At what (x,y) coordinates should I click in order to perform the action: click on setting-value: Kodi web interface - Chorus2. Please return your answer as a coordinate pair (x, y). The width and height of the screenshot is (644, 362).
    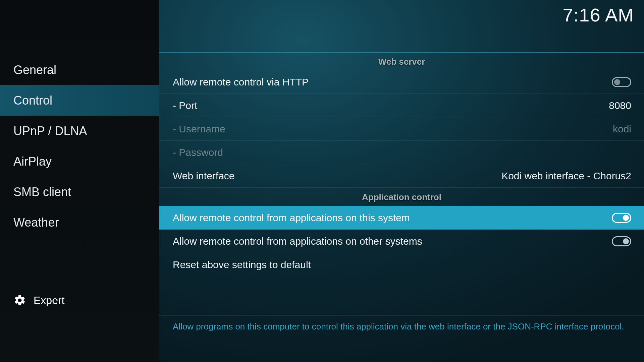
    Looking at the image, I should click on (566, 176).